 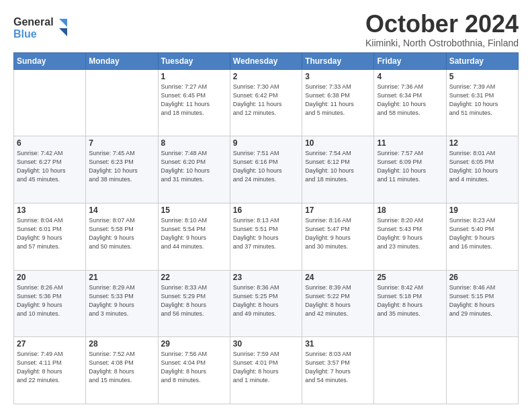 I want to click on day-info: Sunrise: 8:33 AM Sunset: 5:29 PM Dayligh…, so click(x=194, y=301).